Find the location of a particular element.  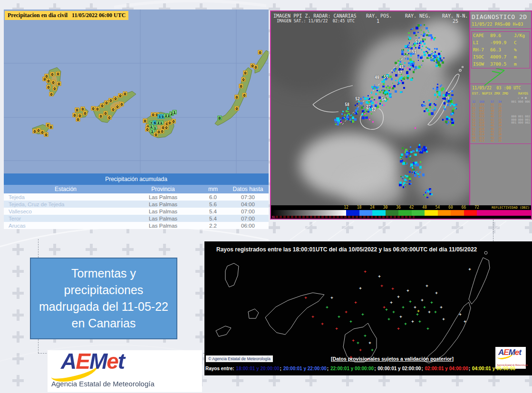

precip-station-marker: 1 is located at coordinates (175, 112).